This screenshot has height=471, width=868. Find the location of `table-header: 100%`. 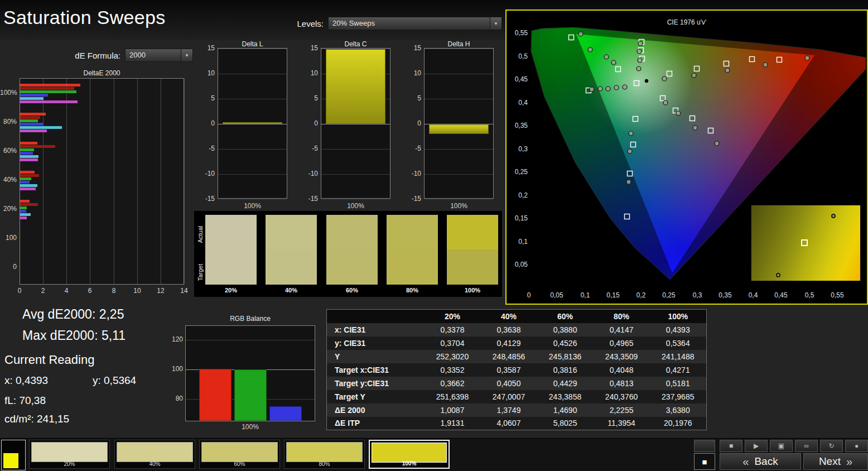

table-header: 100% is located at coordinates (678, 316).